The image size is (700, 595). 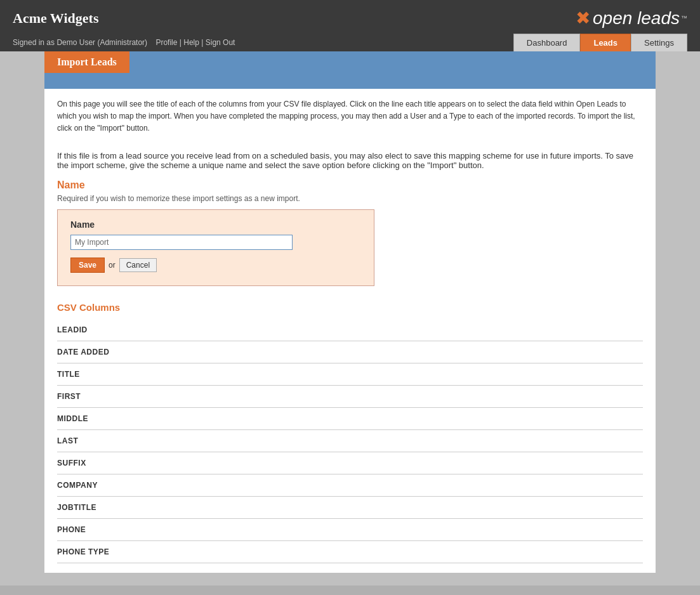 I want to click on description-text-1: On this page you will see the title of e…, so click(x=350, y=117).